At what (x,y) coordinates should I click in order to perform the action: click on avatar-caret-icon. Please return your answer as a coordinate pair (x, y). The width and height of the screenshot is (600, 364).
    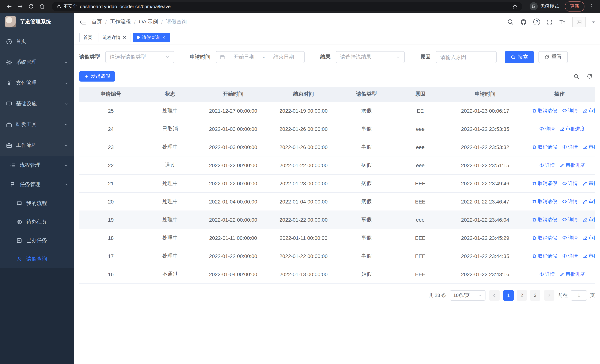
    Looking at the image, I should click on (593, 23).